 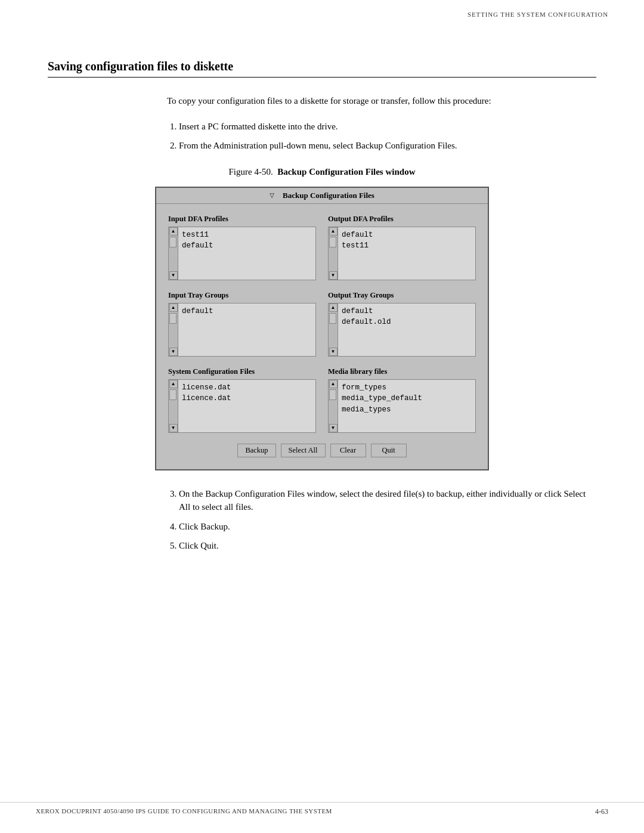 What do you see at coordinates (242, 400) in the screenshot?
I see `panel-system-config: System Configuration Files ▲ ▼ license.d…` at bounding box center [242, 400].